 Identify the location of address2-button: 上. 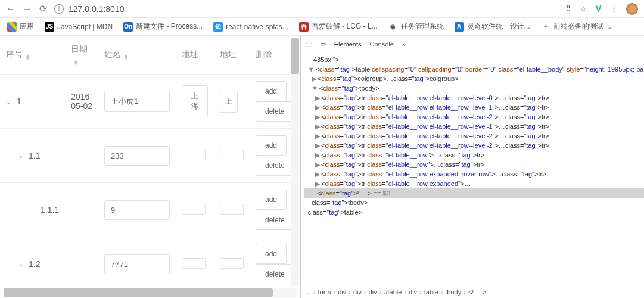
(229, 101).